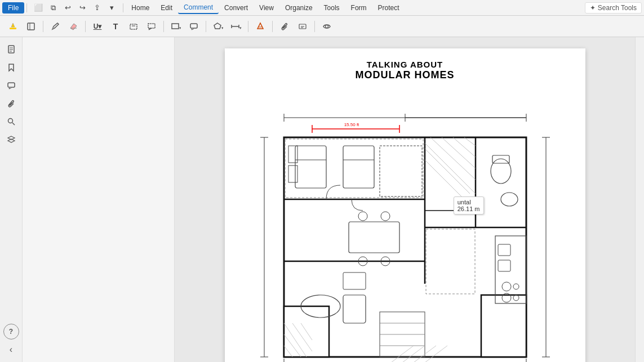 The width and height of the screenshot is (644, 362). What do you see at coordinates (639, 199) in the screenshot?
I see `right-scrollbar` at bounding box center [639, 199].